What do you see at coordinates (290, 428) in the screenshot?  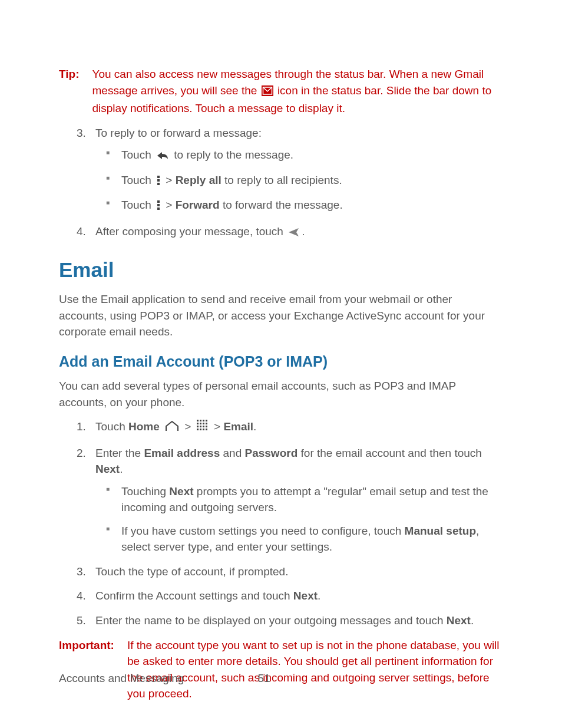 I see `add-step-1: Touch Home > > Email.` at bounding box center [290, 428].